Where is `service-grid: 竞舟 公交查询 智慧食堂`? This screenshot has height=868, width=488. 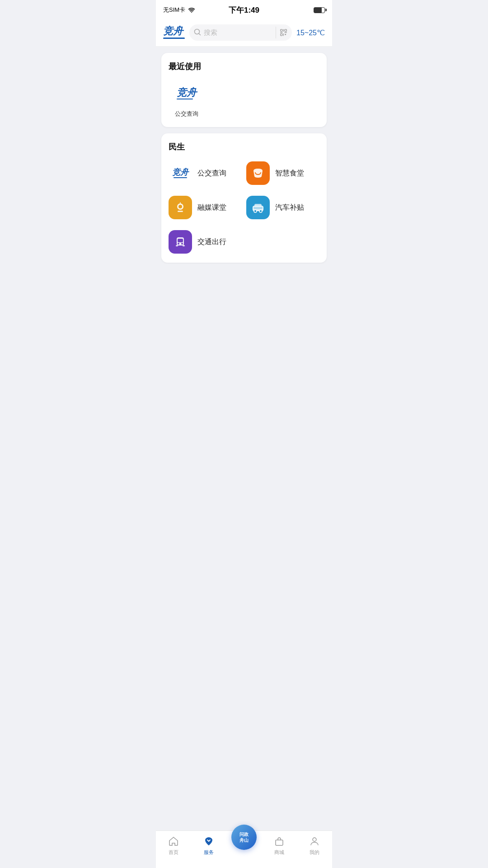 service-grid: 竞舟 公交查询 智慧食堂 is located at coordinates (244, 208).